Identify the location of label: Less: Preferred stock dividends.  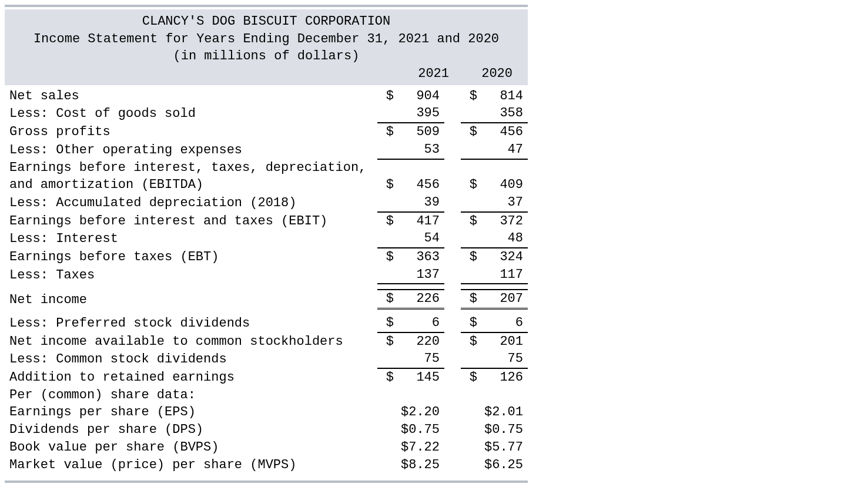
(191, 323).